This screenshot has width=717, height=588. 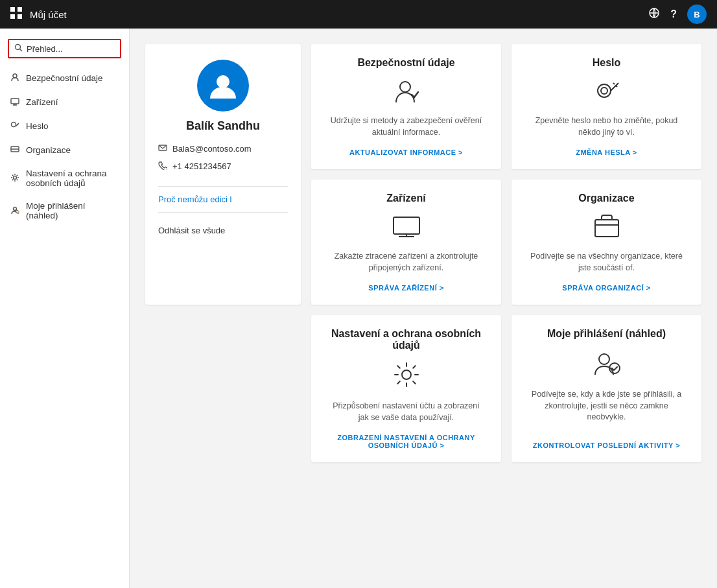 What do you see at coordinates (607, 63) in the screenshot?
I see `card-heslo-title: Heslo` at bounding box center [607, 63].